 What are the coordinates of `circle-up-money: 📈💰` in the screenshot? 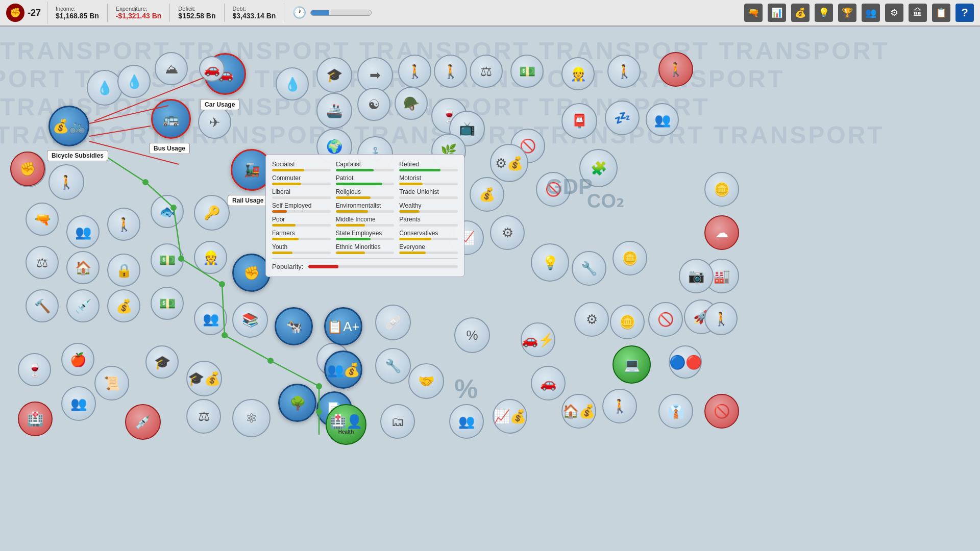 It's located at (510, 416).